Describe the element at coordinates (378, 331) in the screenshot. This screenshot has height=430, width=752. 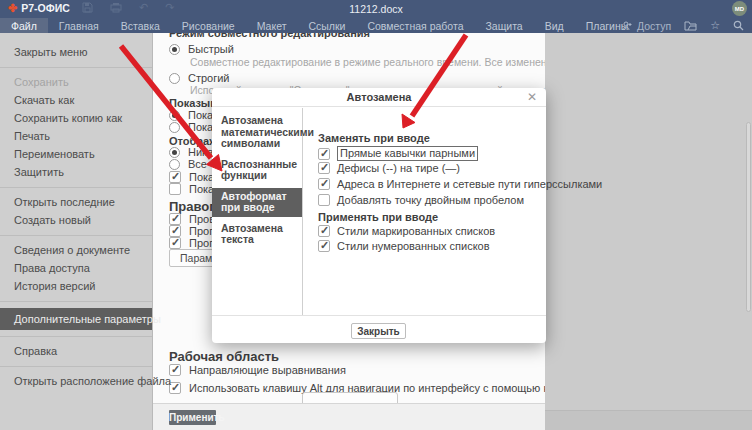
I see `close-button: Закрыть` at that location.